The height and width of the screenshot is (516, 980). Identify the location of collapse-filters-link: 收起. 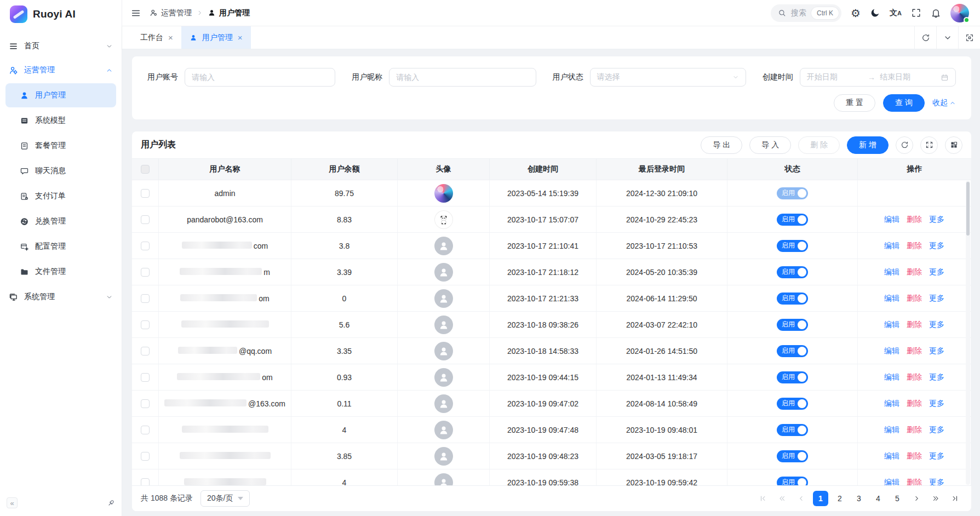
(944, 103).